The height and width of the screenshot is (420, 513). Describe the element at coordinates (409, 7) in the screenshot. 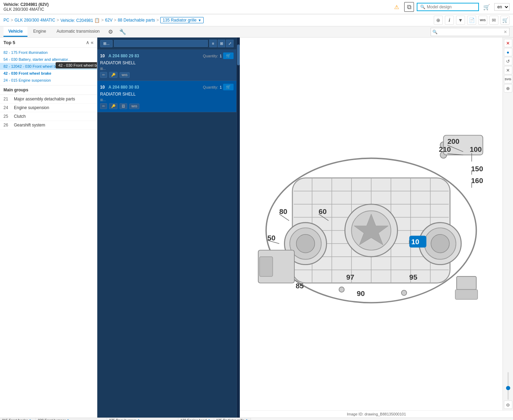

I see `copy-icon: ⧉` at that location.